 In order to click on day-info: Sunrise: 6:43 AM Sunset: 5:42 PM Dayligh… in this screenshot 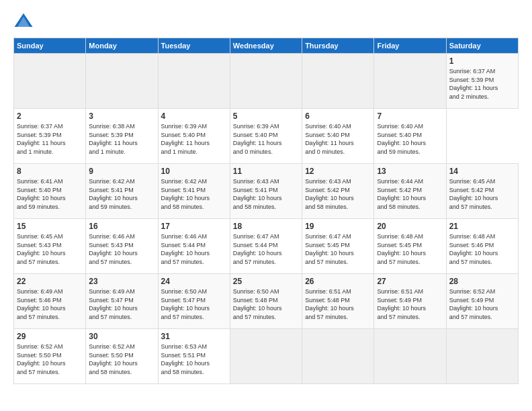, I will do `click(338, 194)`.